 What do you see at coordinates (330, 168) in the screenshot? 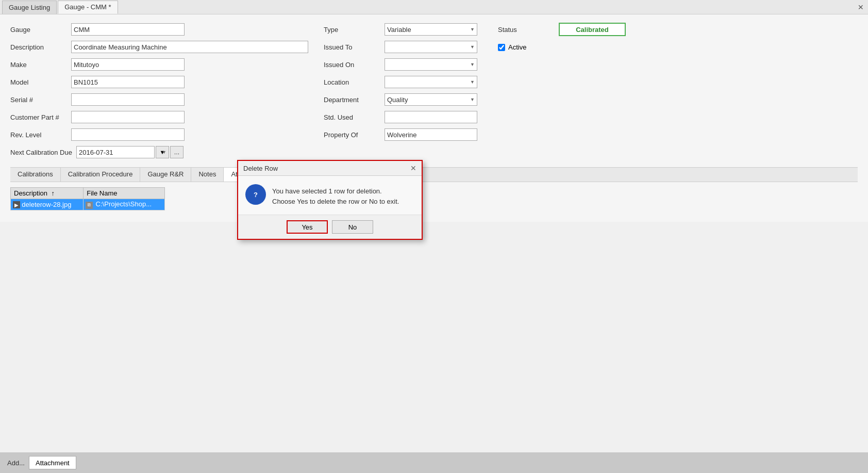
I see `modal-title-bar: Delete Row ✕` at bounding box center [330, 168].